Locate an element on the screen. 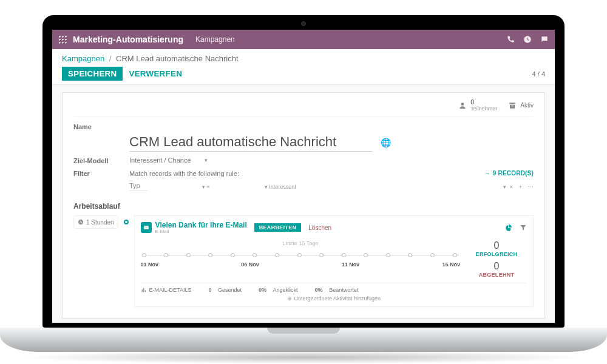 This screenshot has width=607, height=364. app-topbar: Marketing-Automatisierung Kampagnen is located at coordinates (304, 39).